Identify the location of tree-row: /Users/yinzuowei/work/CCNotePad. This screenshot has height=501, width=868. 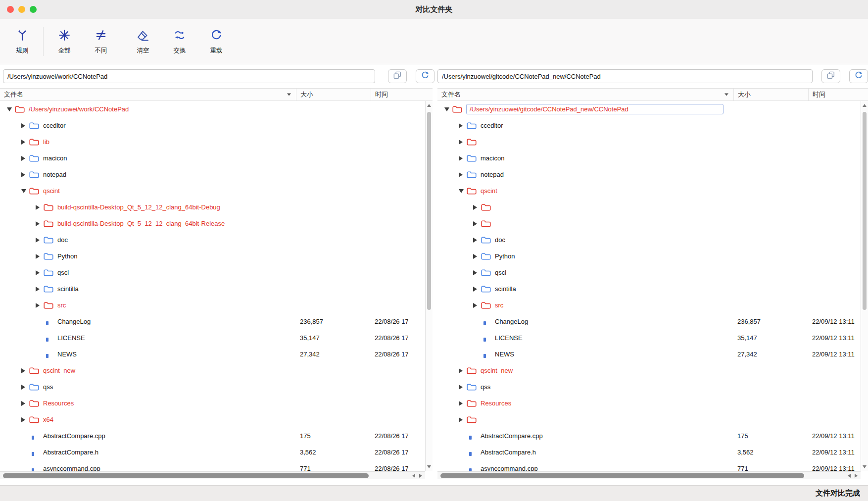
(213, 109).